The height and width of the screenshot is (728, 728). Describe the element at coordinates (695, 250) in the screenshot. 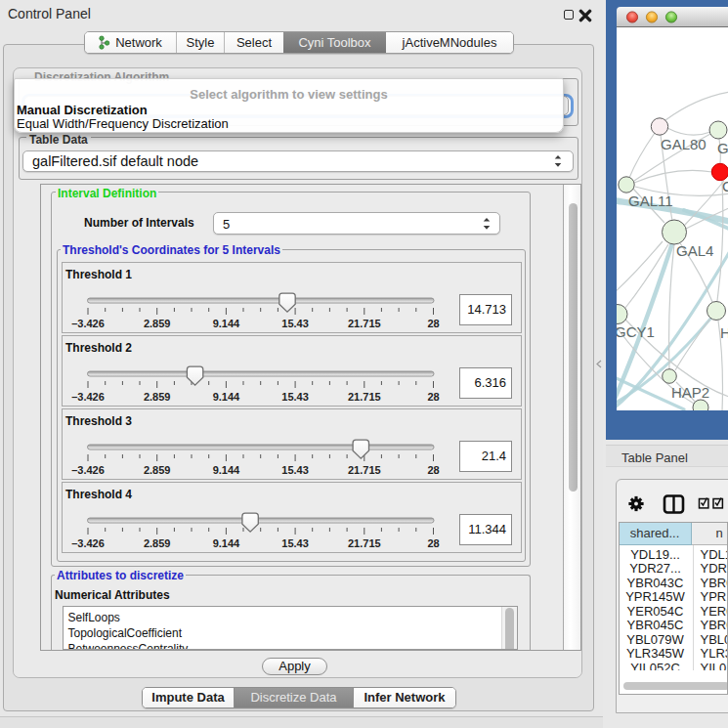

I see `svg-text: GAL4` at that location.